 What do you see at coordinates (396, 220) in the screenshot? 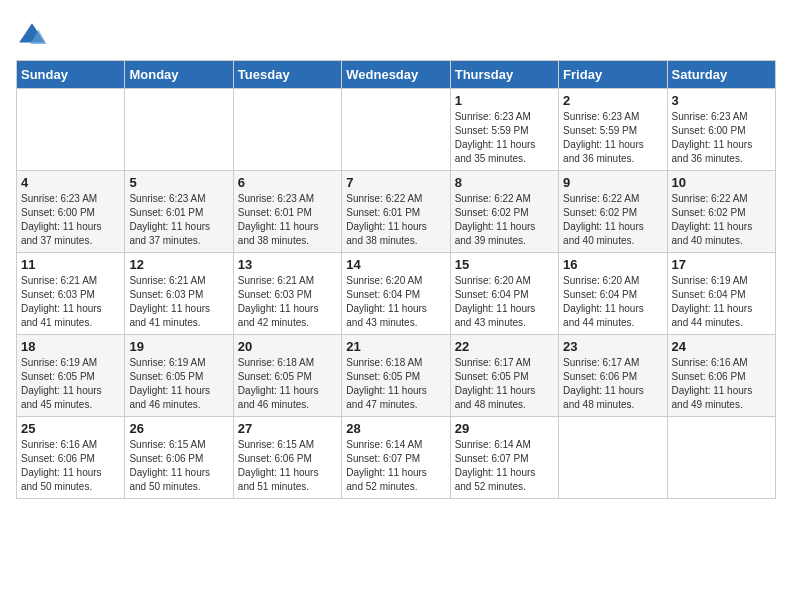
I see `day-info: Sunrise: 6:22 AM Sunset: 6:01 PM Dayligh…` at bounding box center [396, 220].